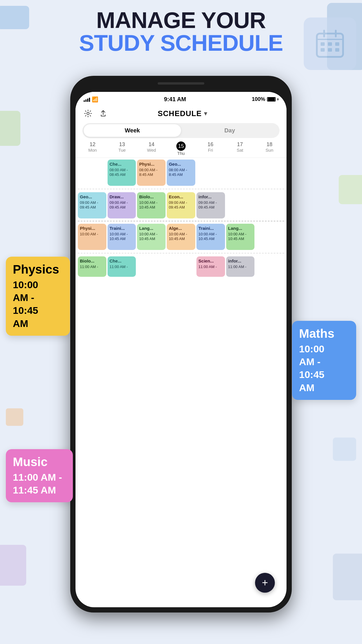  I want to click on event-wed-r1: Physi... 08:00 AM - 8:45 AM, so click(151, 173).